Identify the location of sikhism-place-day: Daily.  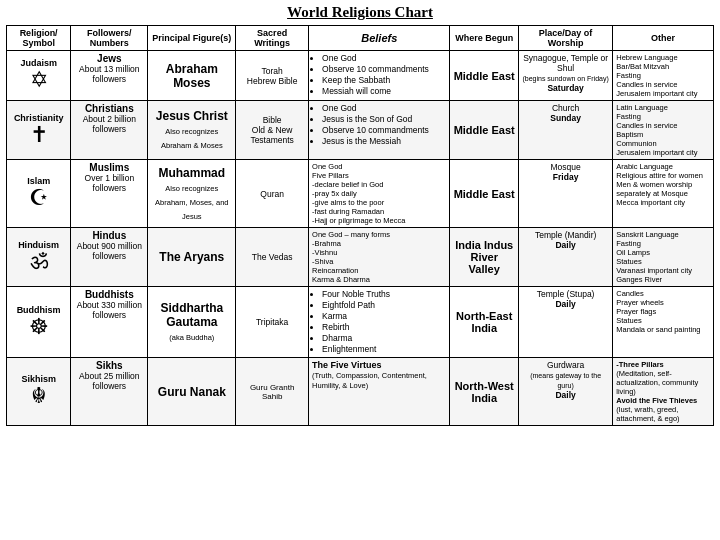
(565, 395).